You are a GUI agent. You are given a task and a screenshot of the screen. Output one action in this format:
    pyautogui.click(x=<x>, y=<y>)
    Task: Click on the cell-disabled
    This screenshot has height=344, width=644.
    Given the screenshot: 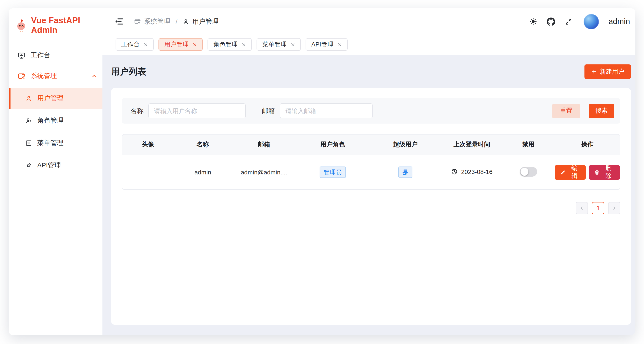 What is the action you would take?
    pyautogui.click(x=528, y=172)
    